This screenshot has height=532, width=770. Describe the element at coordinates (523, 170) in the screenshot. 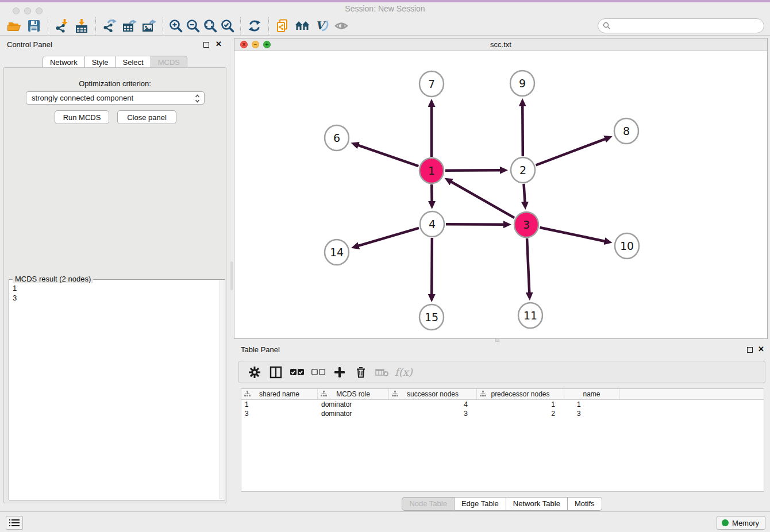

I see `graph-node-2: 2` at that location.